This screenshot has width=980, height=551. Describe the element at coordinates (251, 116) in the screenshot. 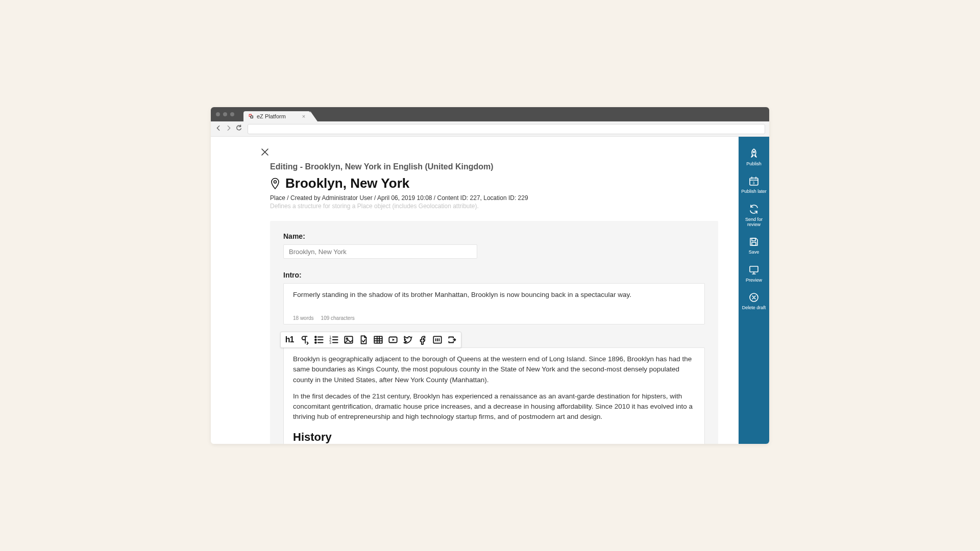

I see `favicon-icon` at that location.